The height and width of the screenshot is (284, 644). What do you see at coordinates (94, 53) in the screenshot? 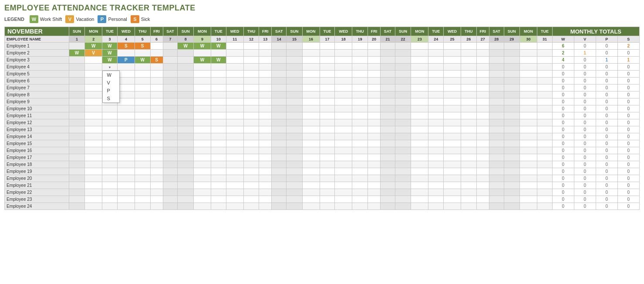
I see `attendance-cell-2-2: V` at bounding box center [94, 53].